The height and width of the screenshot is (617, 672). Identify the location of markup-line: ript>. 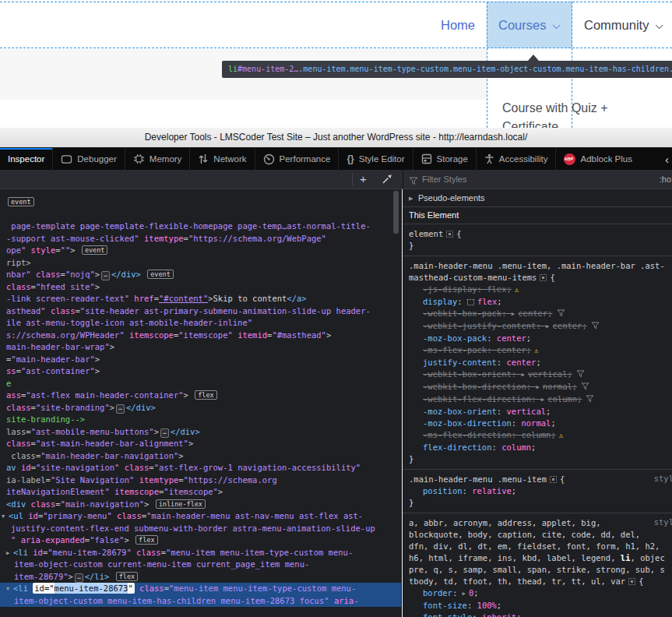
(201, 263).